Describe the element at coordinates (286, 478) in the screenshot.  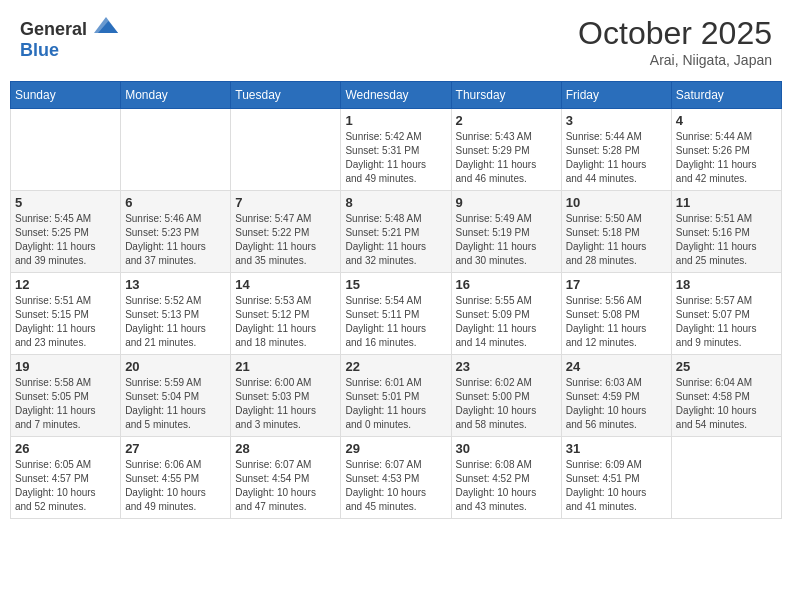
I see `calendar-cell: 28Sunrise: 6:07 AM Sunset: 4:54 PM Dayli…` at that location.